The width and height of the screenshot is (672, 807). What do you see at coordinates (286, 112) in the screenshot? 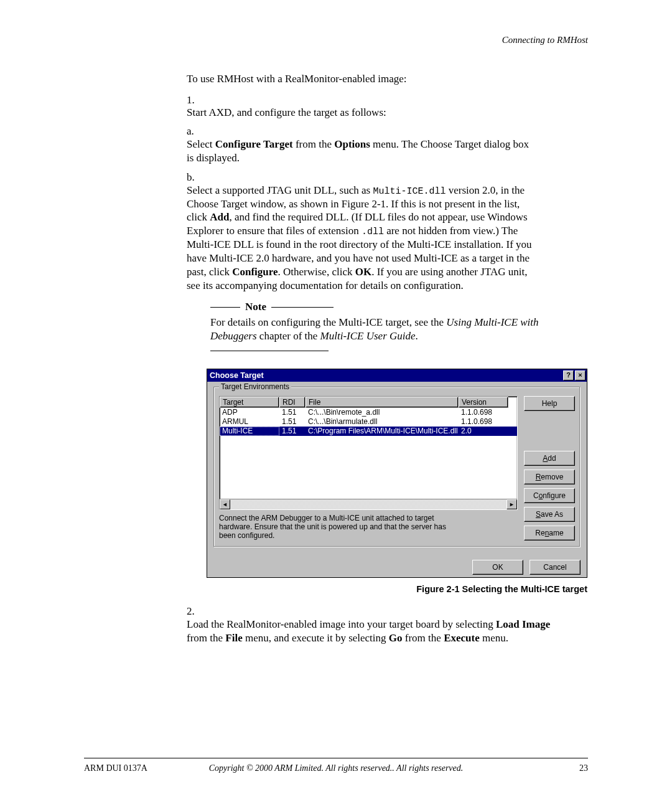
I see `step1-lead: Start AXD, and configure the target as f…` at bounding box center [286, 112].